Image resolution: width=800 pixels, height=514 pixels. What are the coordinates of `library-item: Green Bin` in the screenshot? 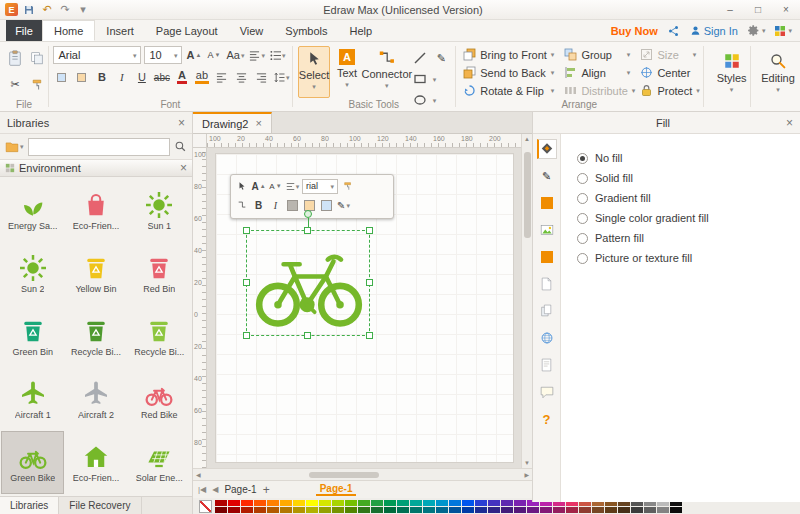 It's located at (32, 336).